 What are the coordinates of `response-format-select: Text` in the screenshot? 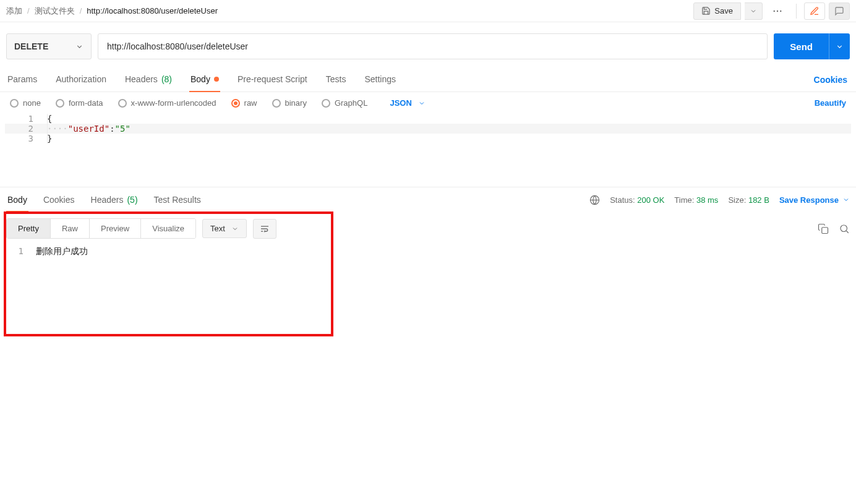 It's located at (225, 229).